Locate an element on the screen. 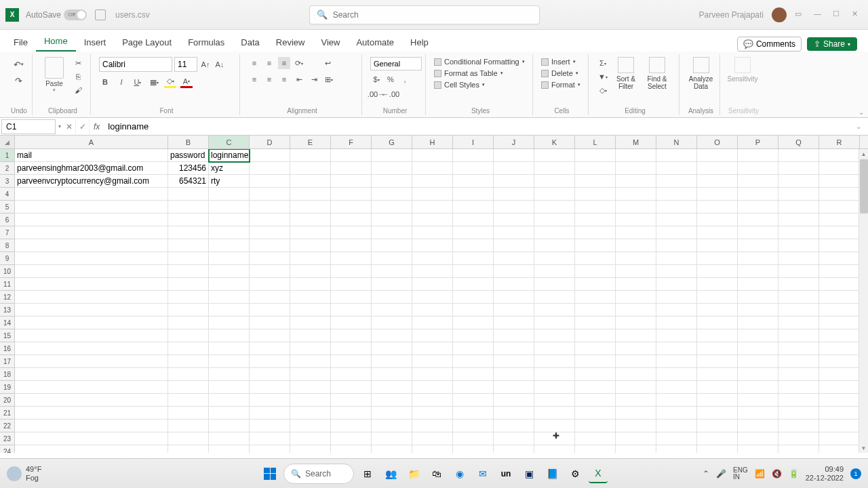 This screenshot has height=488, width=868. cell-G16 is located at coordinates (392, 348).